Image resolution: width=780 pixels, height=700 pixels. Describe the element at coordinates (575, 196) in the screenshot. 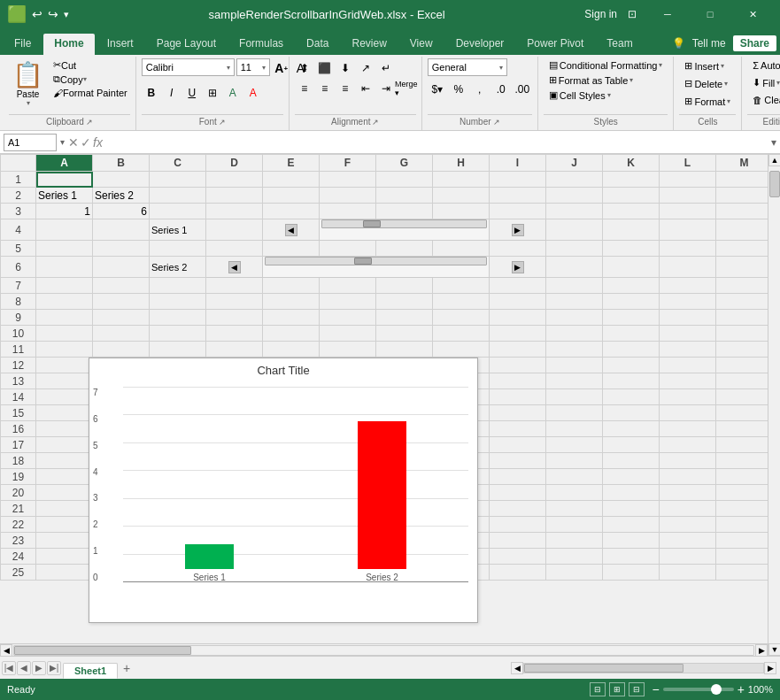

I see `cell-J2` at that location.